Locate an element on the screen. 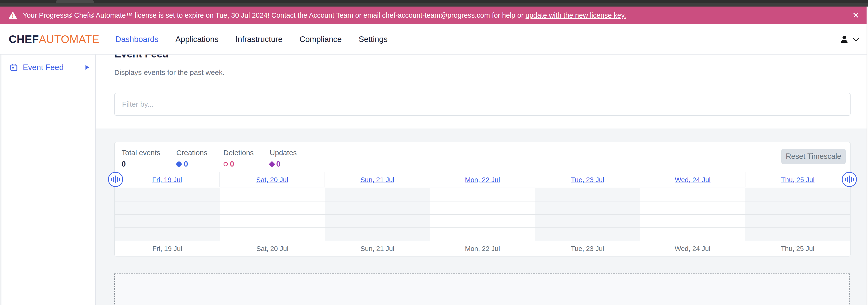 The height and width of the screenshot is (305, 868). nav-item-applications: Applications is located at coordinates (197, 39).